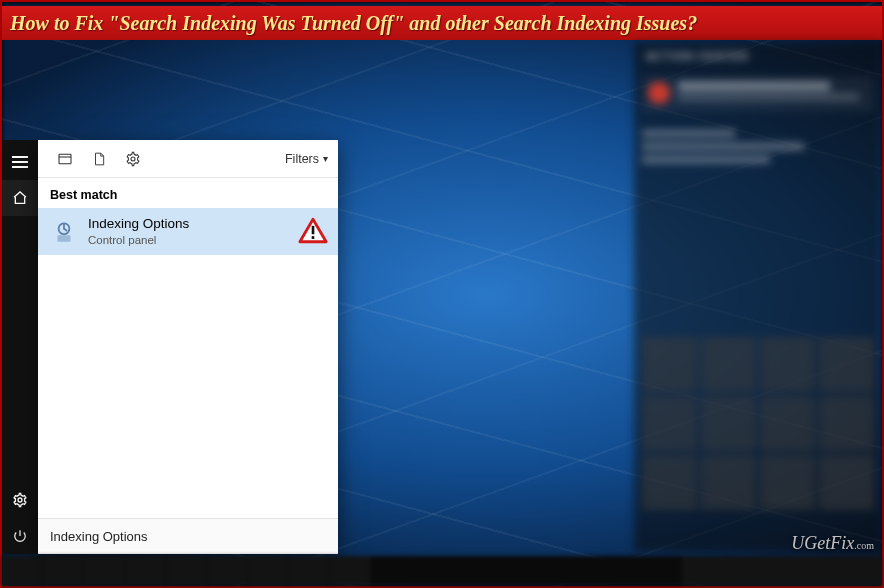 This screenshot has height=588, width=884. I want to click on search-result-indexing-options: Indexing Options Control panel, so click(188, 232).